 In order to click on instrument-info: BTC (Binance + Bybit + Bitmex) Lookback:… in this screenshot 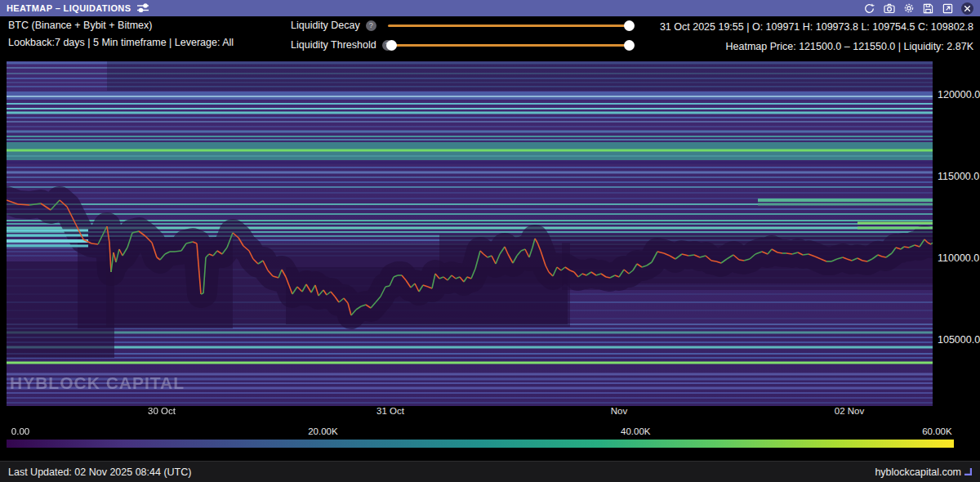, I will do `click(121, 34)`.